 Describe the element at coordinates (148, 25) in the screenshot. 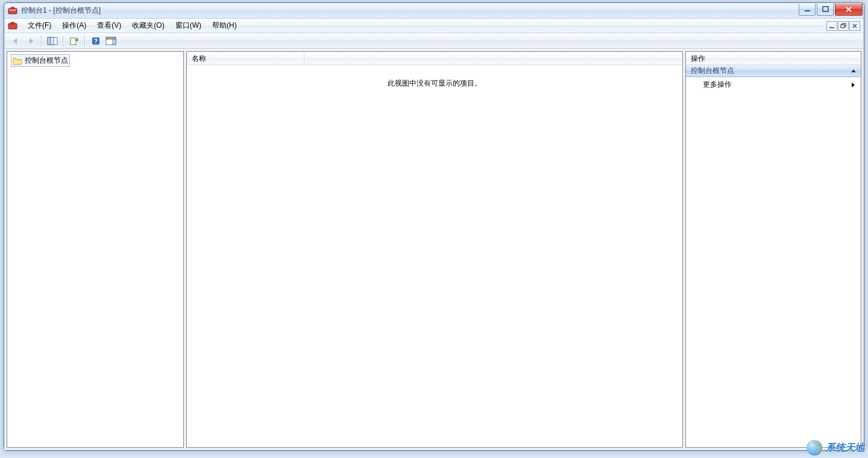

I see `menu-favorites: 收藏夹(O)` at that location.